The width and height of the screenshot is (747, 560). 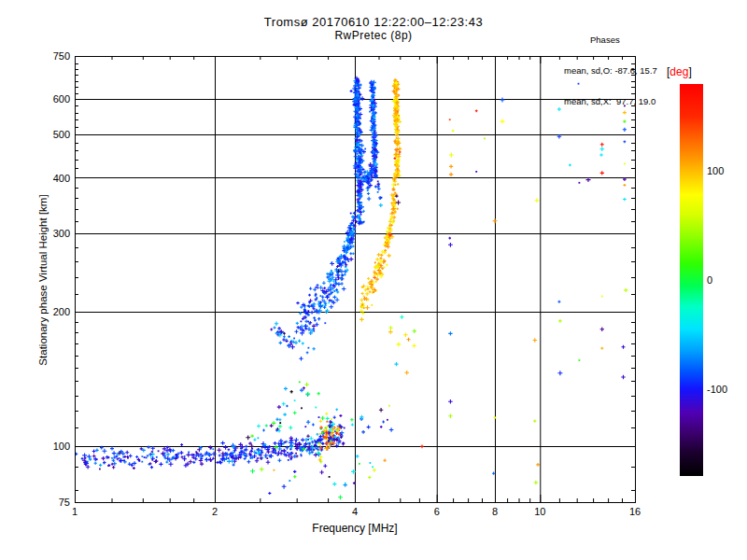 What do you see at coordinates (717, 389) in the screenshot?
I see `colorbar-tick-label: -100` at bounding box center [717, 389].